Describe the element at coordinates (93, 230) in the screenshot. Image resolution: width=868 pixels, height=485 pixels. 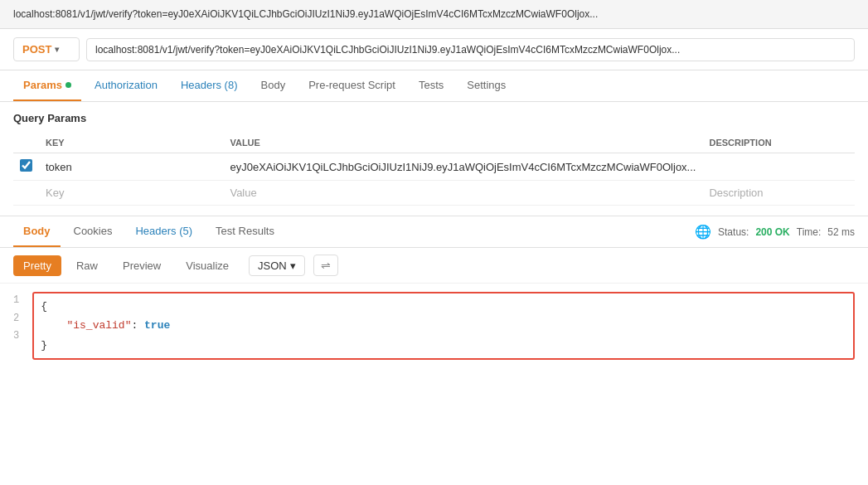
I see `response-tab-cookies-label: Cookies` at that location.